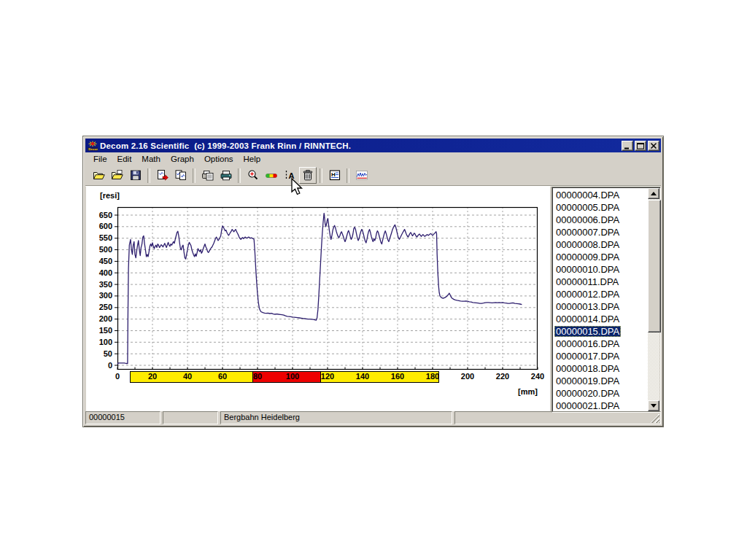  Describe the element at coordinates (136, 175) in the screenshot. I see `save-button` at that location.